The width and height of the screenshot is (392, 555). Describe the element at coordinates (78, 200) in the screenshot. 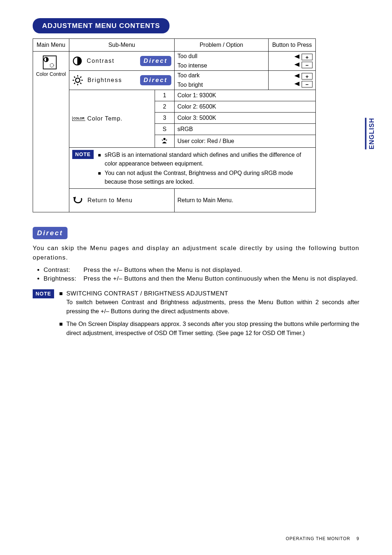

I see `return-icon` at that location.